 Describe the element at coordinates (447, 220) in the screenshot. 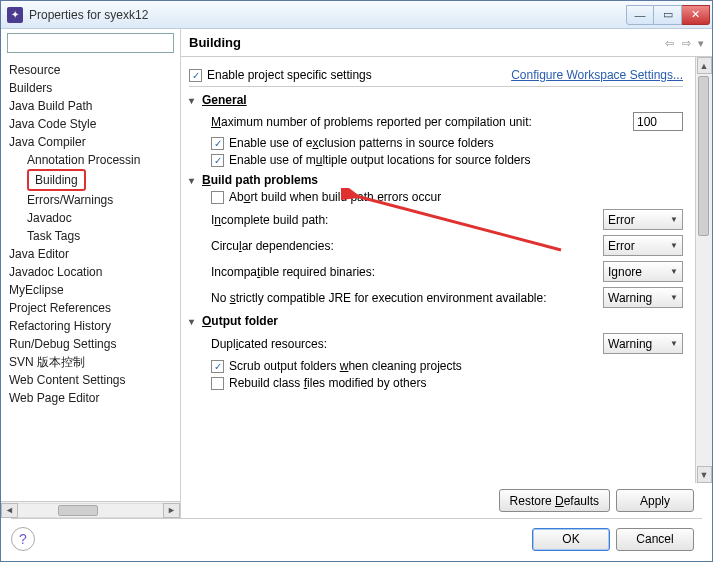

I see `incomplete-row: Incomplete build path: Error▼` at that location.